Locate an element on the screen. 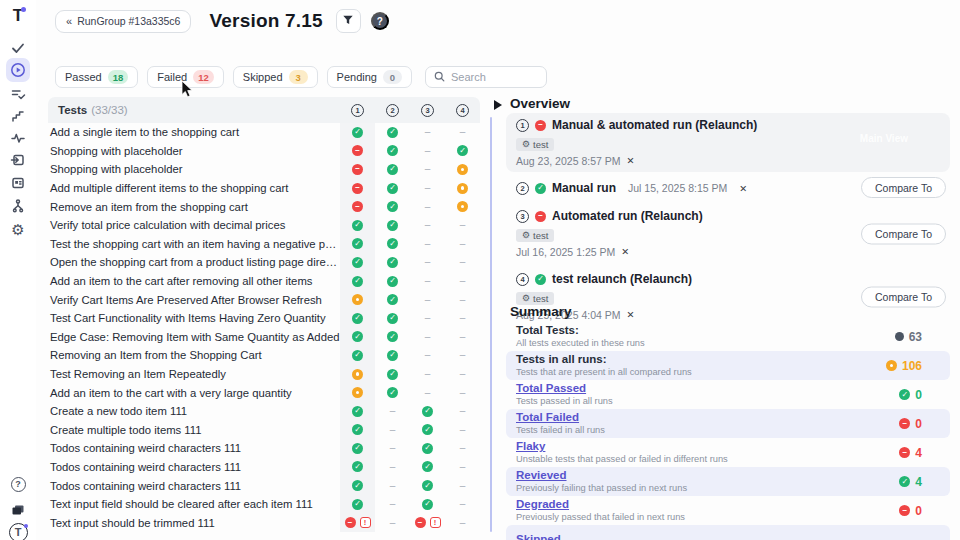 The height and width of the screenshot is (540, 960). summary-link: Total Passed is located at coordinates (564, 388).